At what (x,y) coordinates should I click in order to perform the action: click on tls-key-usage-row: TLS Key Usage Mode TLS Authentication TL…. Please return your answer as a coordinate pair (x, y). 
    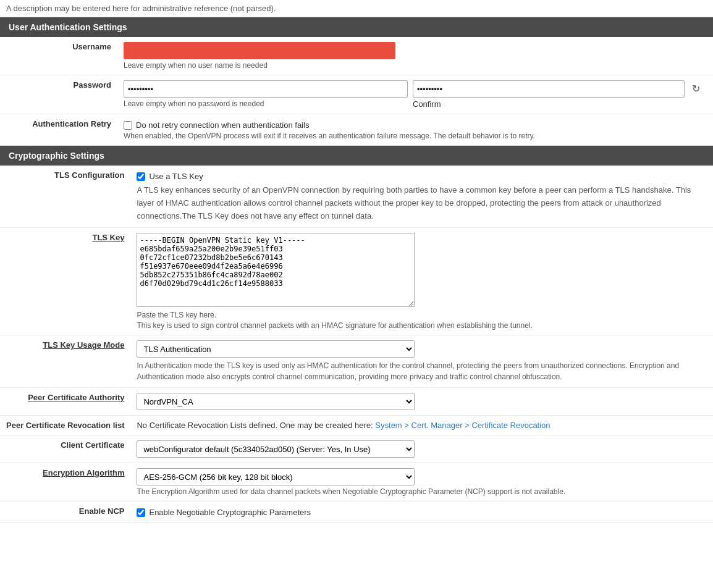
    Looking at the image, I should click on (356, 362).